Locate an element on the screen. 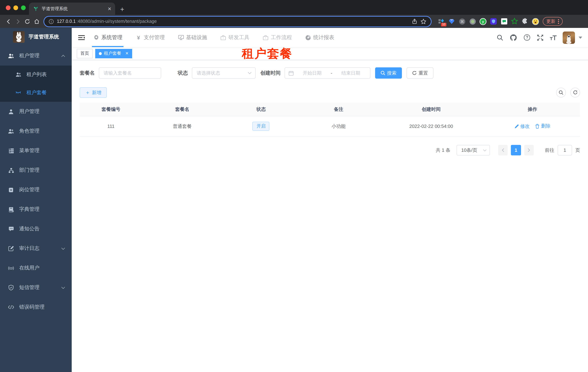 The height and width of the screenshot is (372, 588). page-size-select: 10条/页 is located at coordinates (473, 150).